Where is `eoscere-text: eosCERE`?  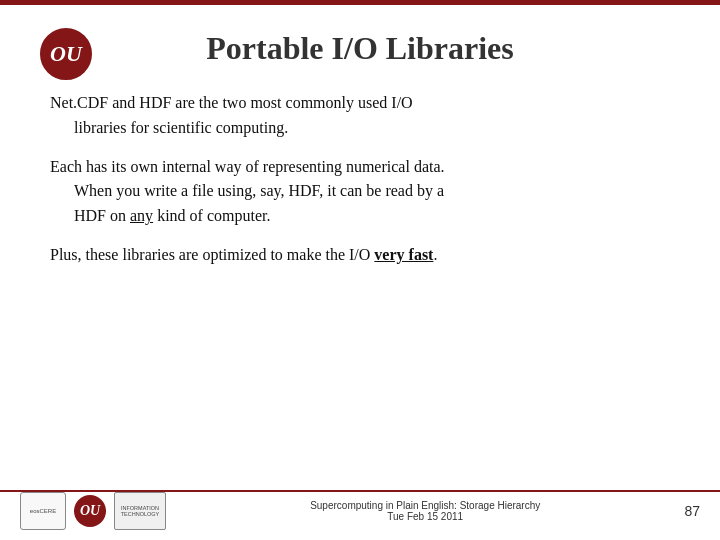 eoscere-text: eosCERE is located at coordinates (43, 511).